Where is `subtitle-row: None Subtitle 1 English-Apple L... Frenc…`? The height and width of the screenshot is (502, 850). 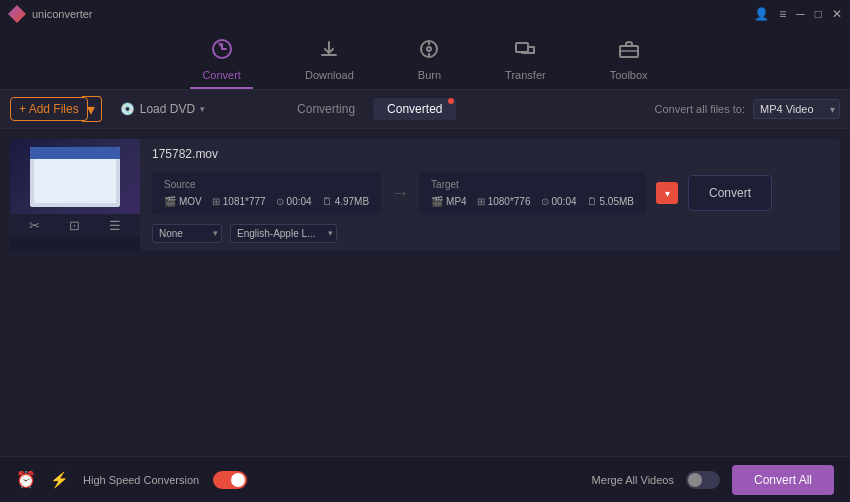
subtitle-row: None Subtitle 1 English-Apple L... Frenc… is located at coordinates (490, 233).